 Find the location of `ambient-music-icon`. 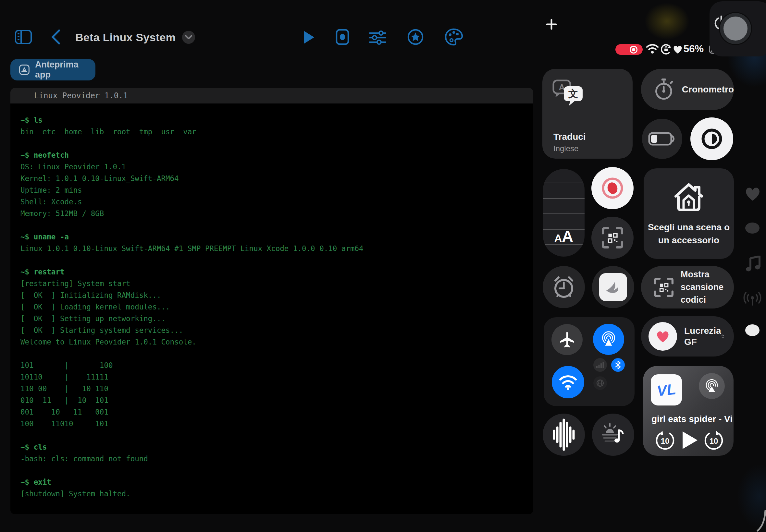

ambient-music-icon is located at coordinates (613, 435).